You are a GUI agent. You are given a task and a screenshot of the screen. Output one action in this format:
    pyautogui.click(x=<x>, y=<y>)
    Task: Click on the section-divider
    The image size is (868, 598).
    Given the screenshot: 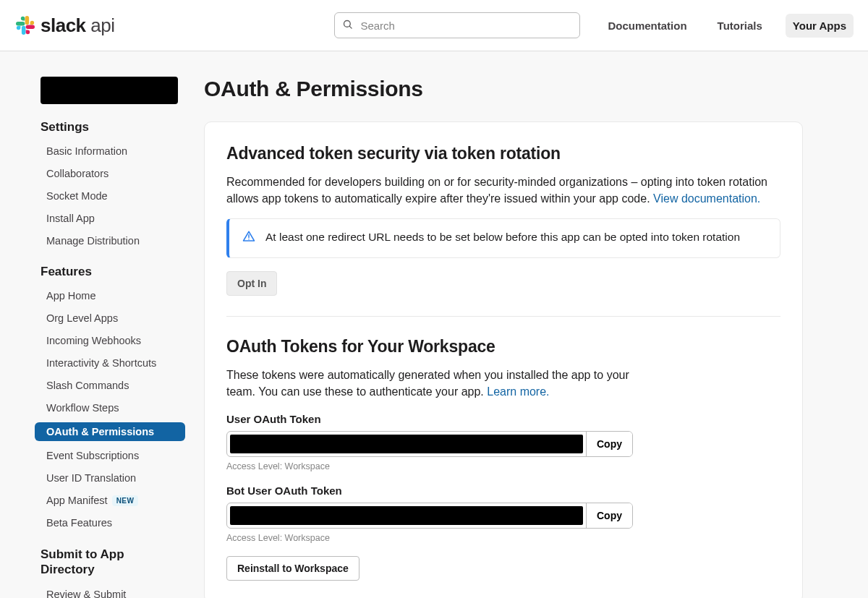 What is the action you would take?
    pyautogui.click(x=503, y=317)
    